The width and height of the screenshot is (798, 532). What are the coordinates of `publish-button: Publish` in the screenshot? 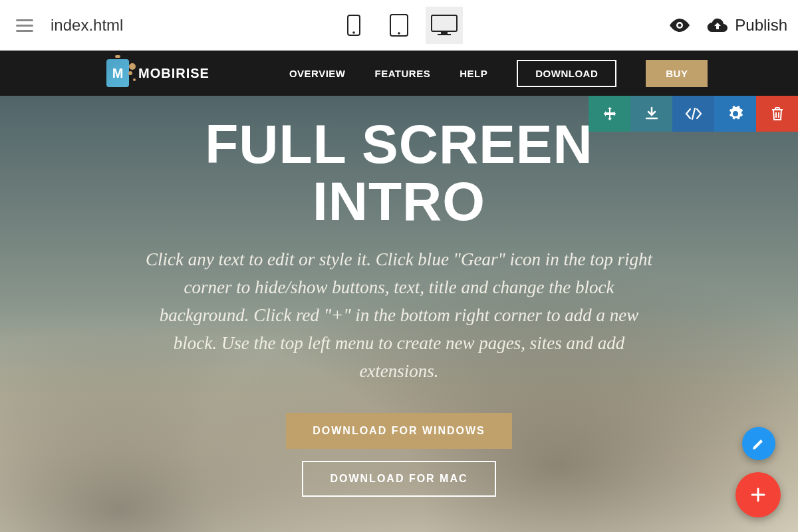 It's located at (747, 25).